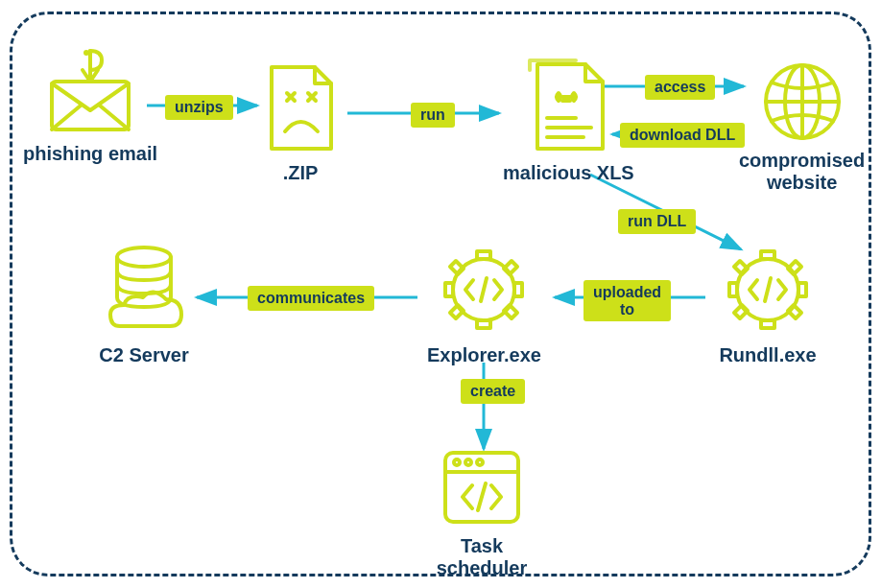  Describe the element at coordinates (144, 303) in the screenshot. I see `node-c2: C2 Server` at that location.